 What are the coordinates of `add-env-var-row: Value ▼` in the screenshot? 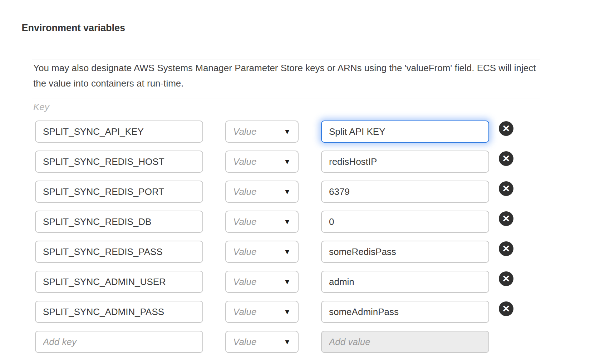 It's located at (300, 342).